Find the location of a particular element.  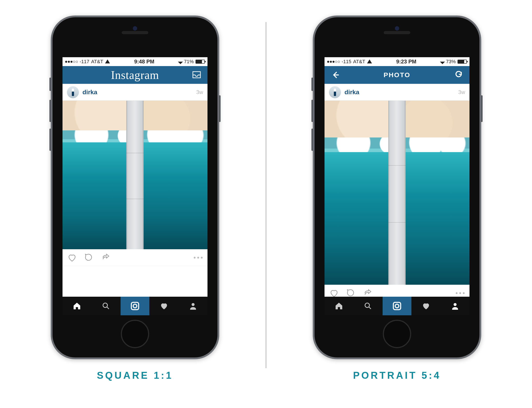

refresh-button is located at coordinates (459, 75).